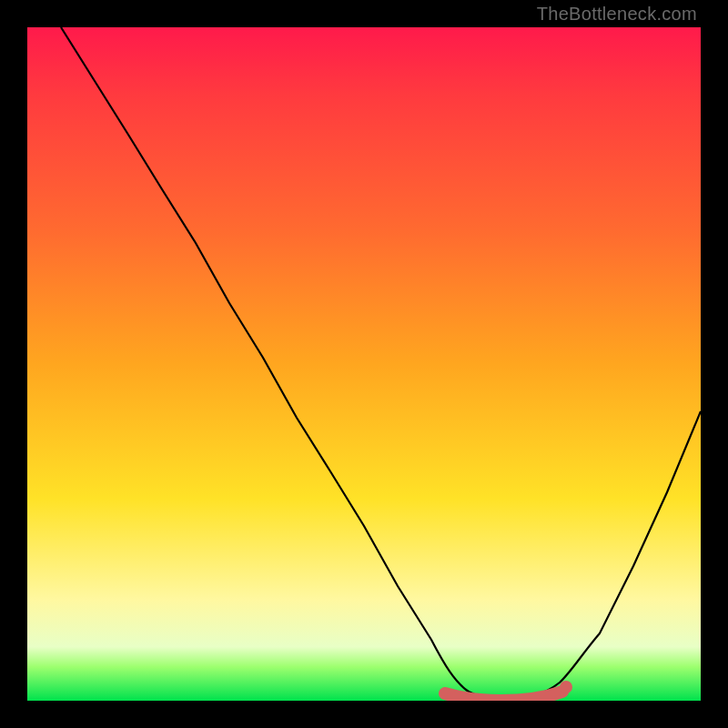  What do you see at coordinates (504, 696) in the screenshot?
I see `optimal-band` at bounding box center [504, 696].